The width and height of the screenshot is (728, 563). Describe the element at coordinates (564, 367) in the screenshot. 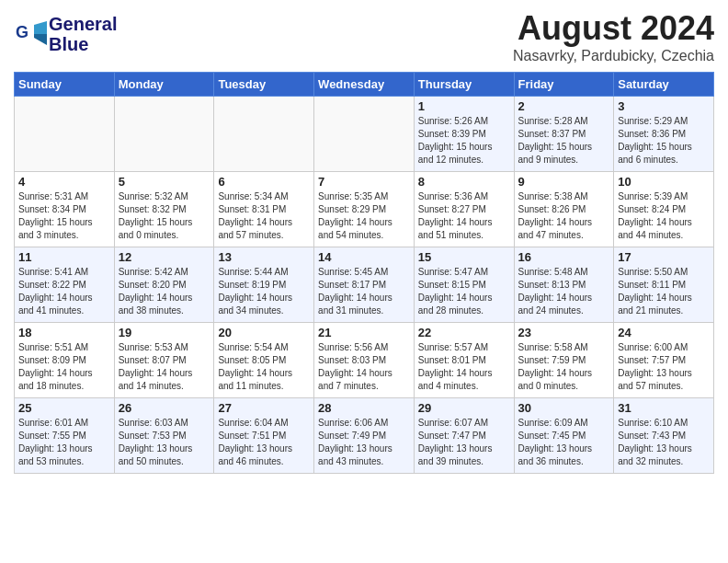

I see `day-info: Sunrise: 5:58 AMSunset: 7:59 PMDaylight:…` at that location.